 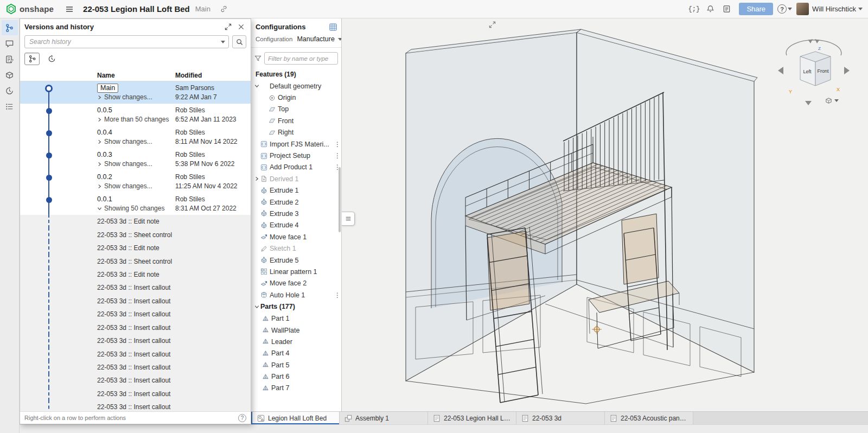 I want to click on search-button, so click(x=239, y=42).